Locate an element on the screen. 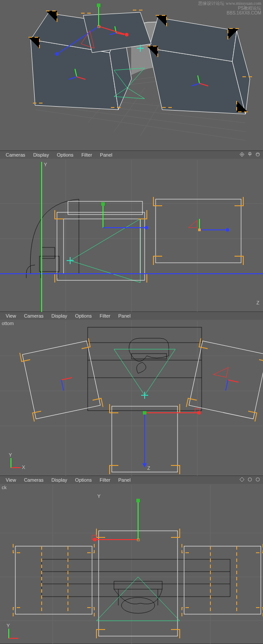  watermark-1: 思缘设计论坛 www.missyuan.com is located at coordinates (230, 4).